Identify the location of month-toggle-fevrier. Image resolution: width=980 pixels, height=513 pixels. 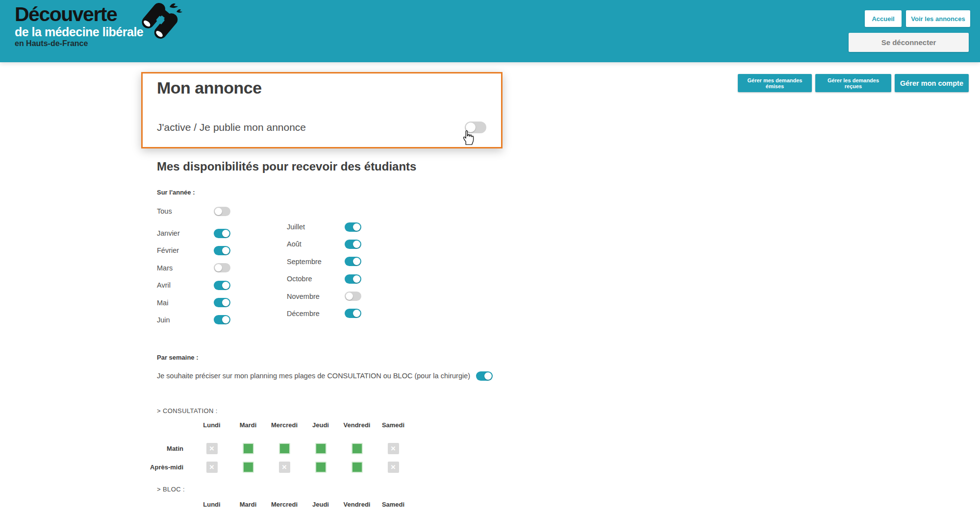
(222, 251).